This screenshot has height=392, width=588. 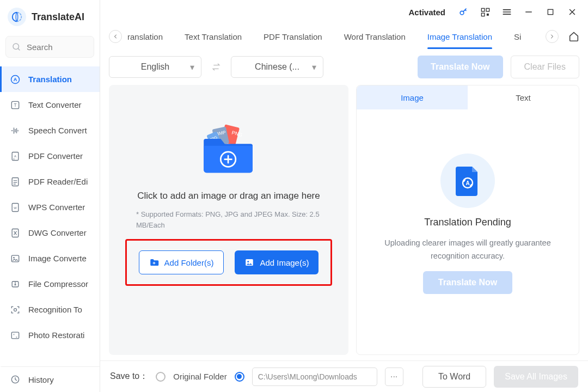 I want to click on sidebar-item-text-converter: T Text Converter, so click(x=50, y=105).